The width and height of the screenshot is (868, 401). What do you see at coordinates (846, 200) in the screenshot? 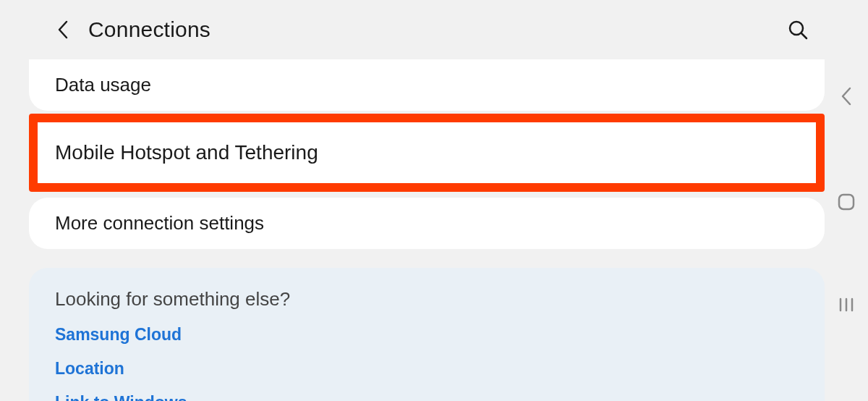
I see `system-nav-rail` at bounding box center [846, 200].